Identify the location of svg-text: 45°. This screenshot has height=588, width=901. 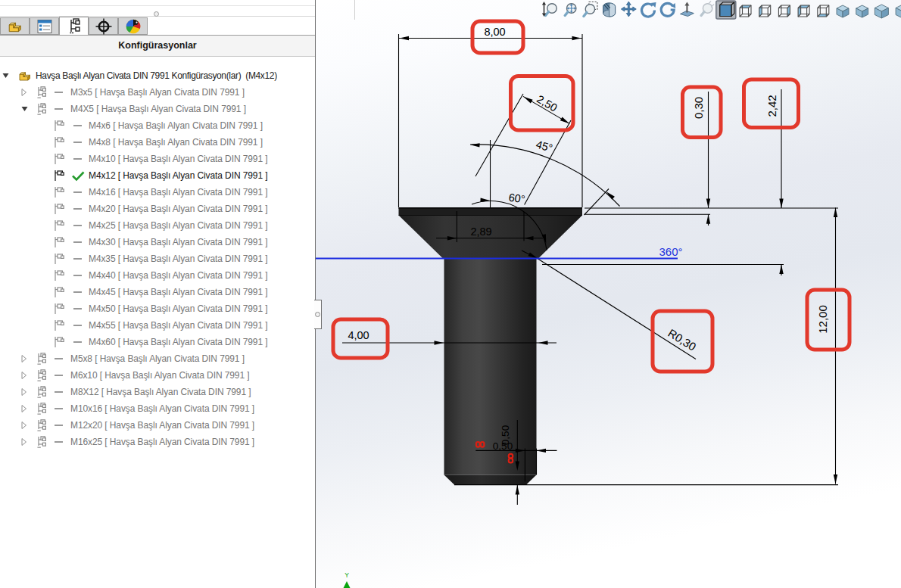
(544, 145).